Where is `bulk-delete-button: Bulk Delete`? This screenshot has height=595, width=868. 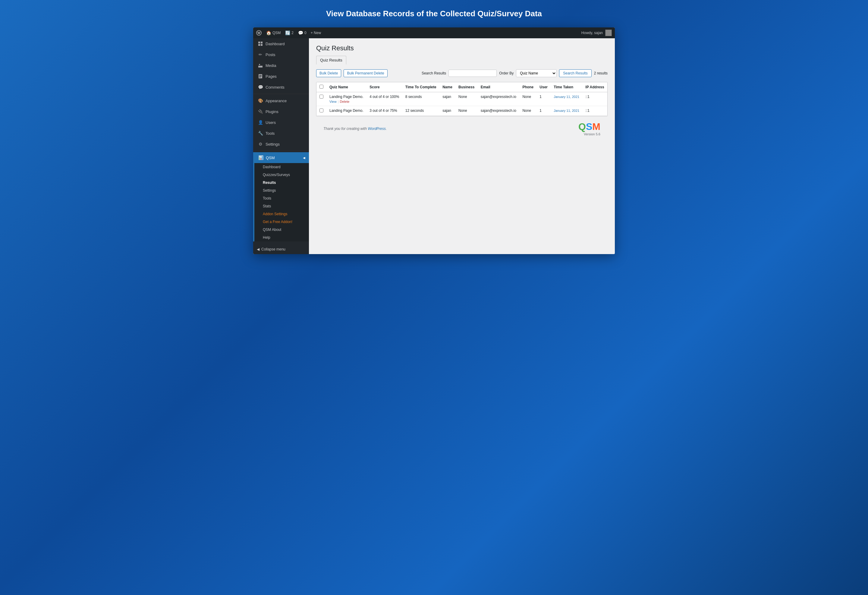
bulk-delete-button: Bulk Delete is located at coordinates (329, 73).